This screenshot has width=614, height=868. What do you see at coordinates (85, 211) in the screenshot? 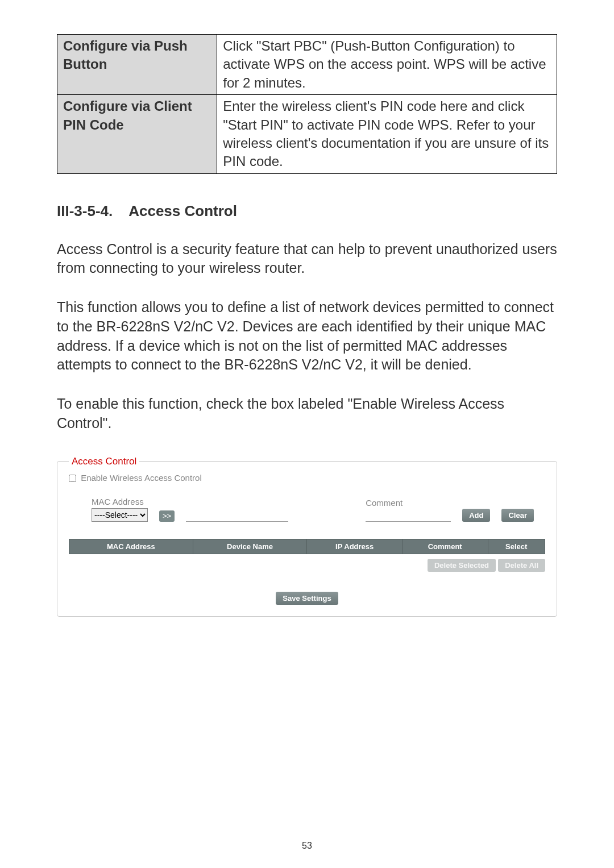
I see `section-number: III-3-5-4.` at bounding box center [85, 211].